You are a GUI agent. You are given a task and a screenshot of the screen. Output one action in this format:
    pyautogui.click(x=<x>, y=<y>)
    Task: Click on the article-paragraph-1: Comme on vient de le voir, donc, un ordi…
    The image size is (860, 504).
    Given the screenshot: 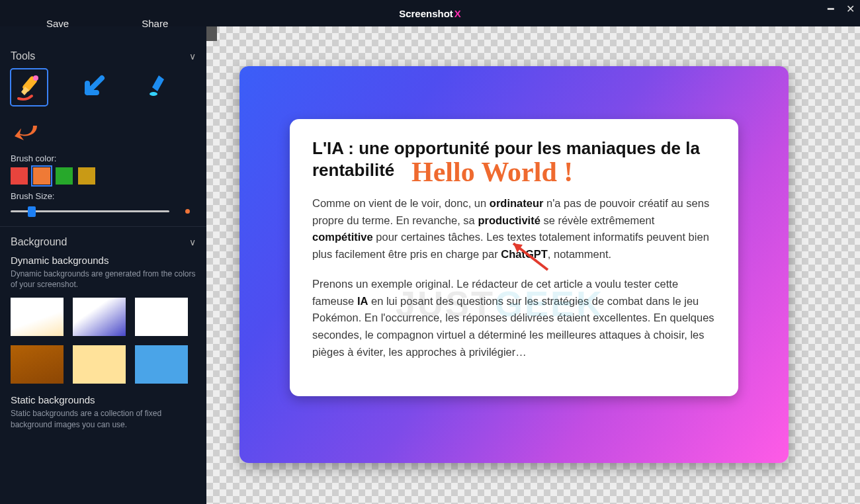 What is the action you would take?
    pyautogui.click(x=514, y=229)
    